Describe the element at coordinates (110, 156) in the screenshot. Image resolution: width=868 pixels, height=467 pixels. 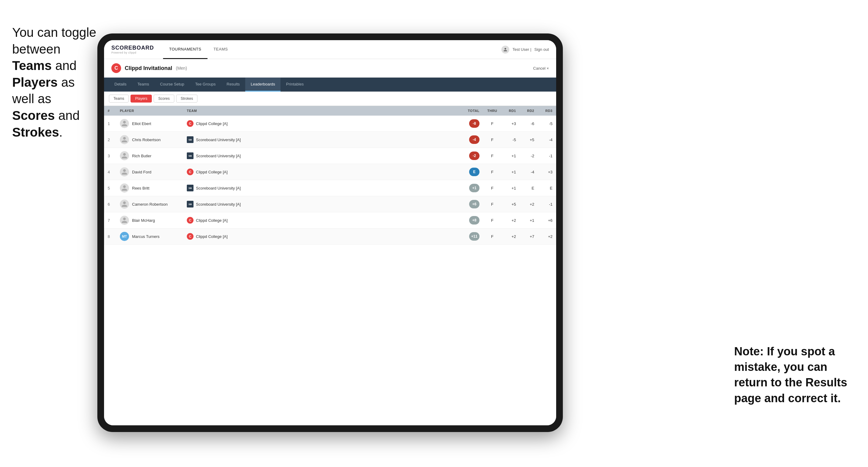
I see `rank-cell: 3` at that location.